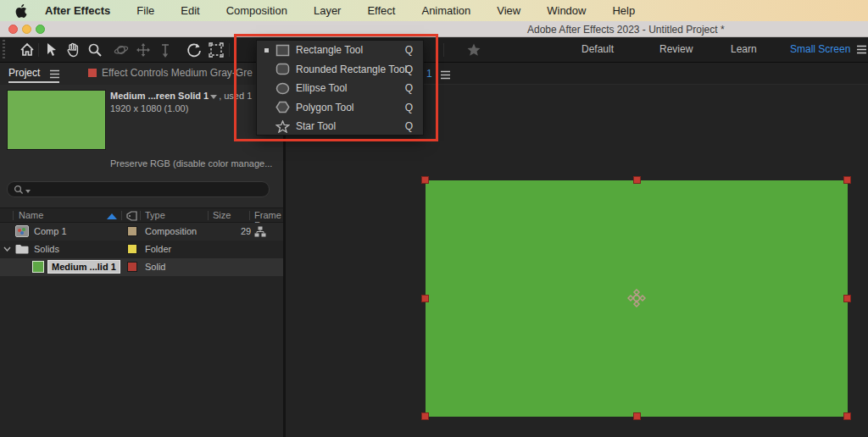 This screenshot has width=868, height=437. What do you see at coordinates (21, 11) in the screenshot?
I see `apple-icon` at bounding box center [21, 11].